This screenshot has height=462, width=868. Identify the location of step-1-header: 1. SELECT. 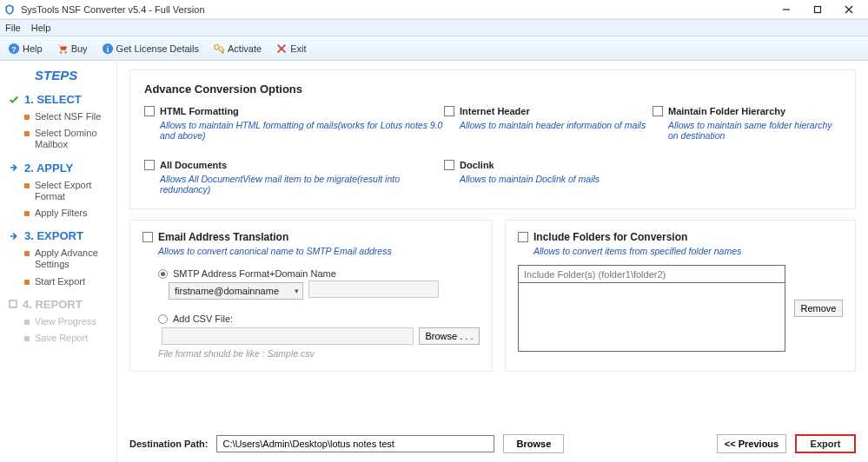
(60, 99).